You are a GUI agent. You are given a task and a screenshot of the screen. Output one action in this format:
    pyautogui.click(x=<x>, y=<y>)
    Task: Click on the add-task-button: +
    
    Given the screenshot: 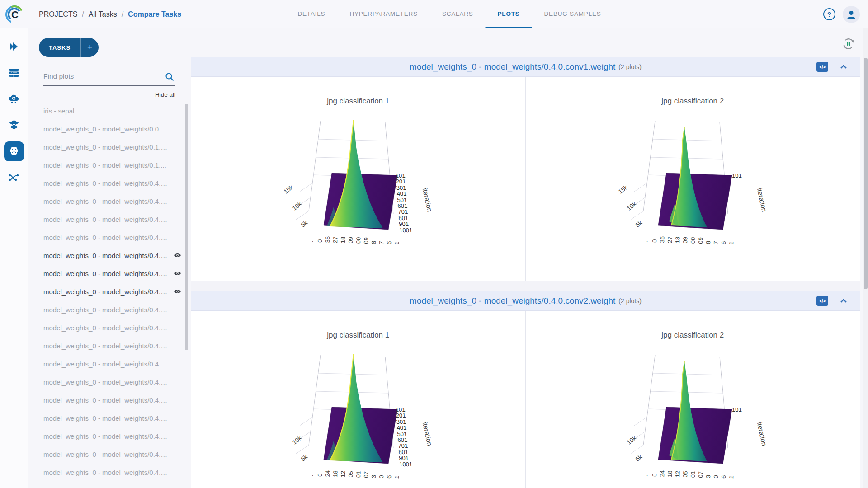 What is the action you would take?
    pyautogui.click(x=90, y=47)
    